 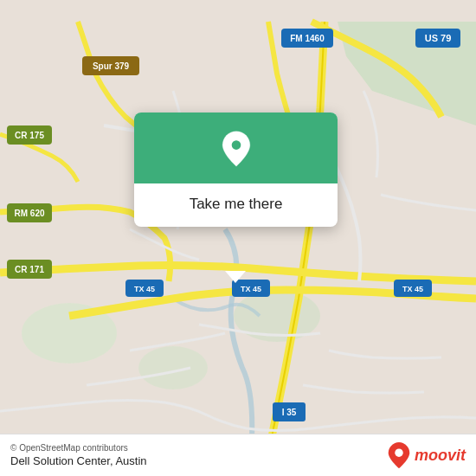 I want to click on moovit-text: moovit, so click(x=440, y=455).